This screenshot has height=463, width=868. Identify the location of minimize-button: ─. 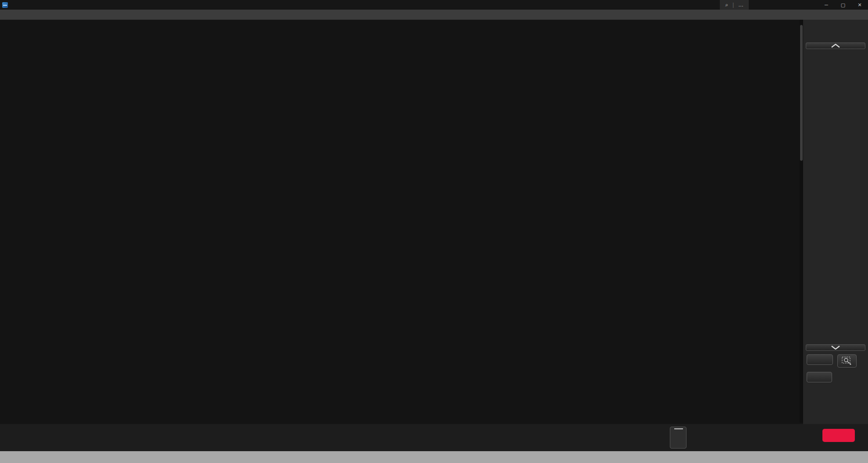
(826, 5).